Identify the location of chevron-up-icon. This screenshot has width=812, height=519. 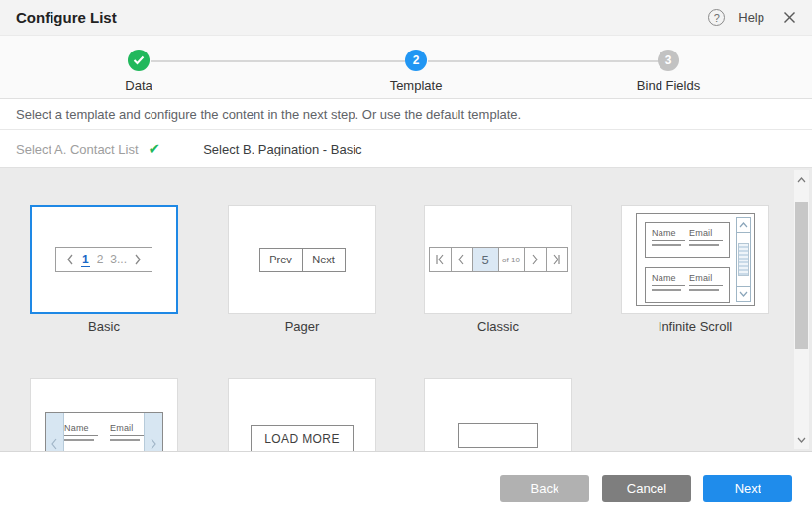
(743, 226).